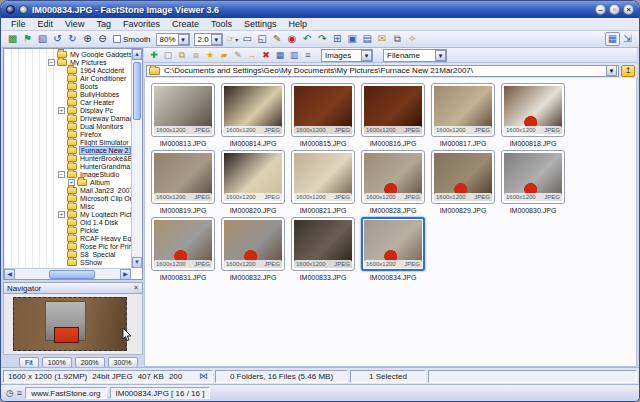 Image resolution: width=640 pixels, height=402 pixels. Describe the element at coordinates (294, 56) in the screenshot. I see `detail-view-icon: ▥` at that location.